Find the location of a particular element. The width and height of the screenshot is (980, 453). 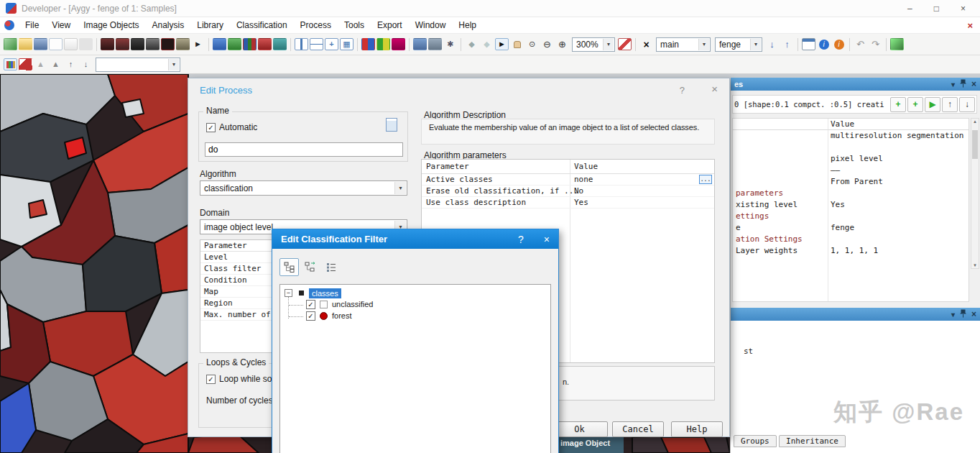

zoom-select-icon: ⊙ is located at coordinates (532, 45).